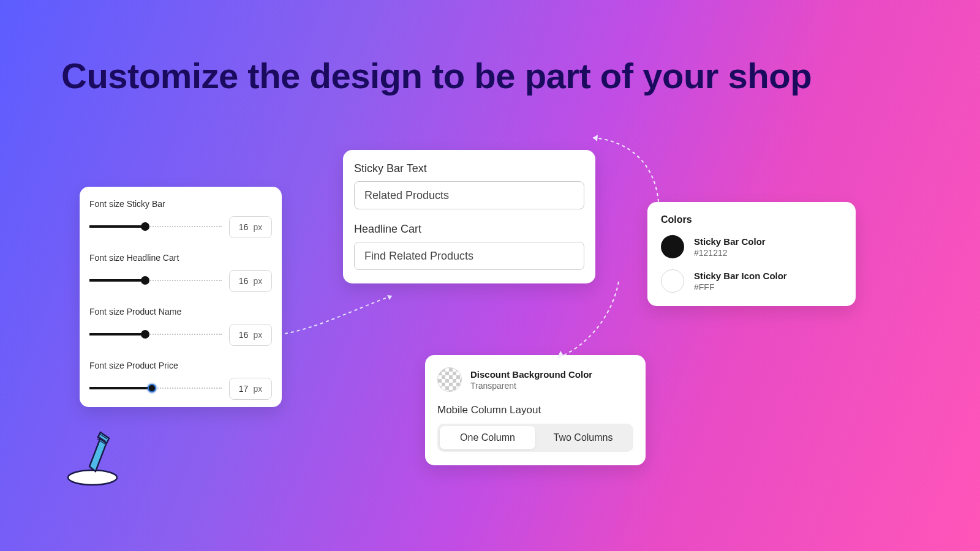  Describe the element at coordinates (535, 438) in the screenshot. I see `mobile-layout-segmented: One Column Two Columns` at that location.